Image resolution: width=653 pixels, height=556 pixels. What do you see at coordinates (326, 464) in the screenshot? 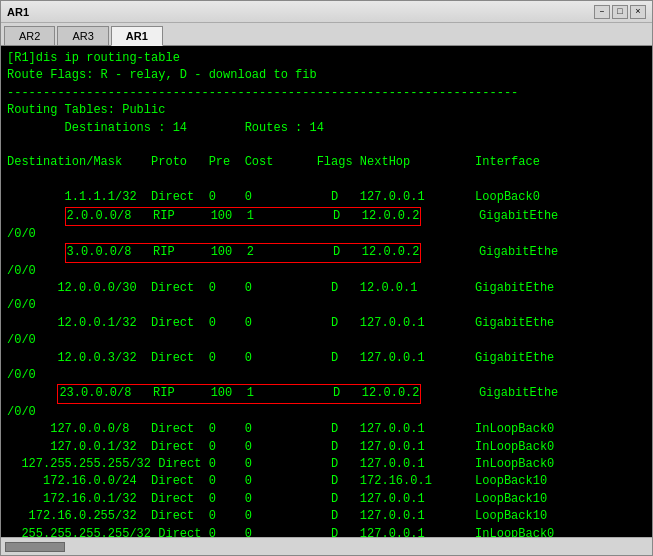
I see `terminal-row-10: 127.255.255.255/32 Direct 0 0 D 127.0.0.…` at bounding box center [326, 464].